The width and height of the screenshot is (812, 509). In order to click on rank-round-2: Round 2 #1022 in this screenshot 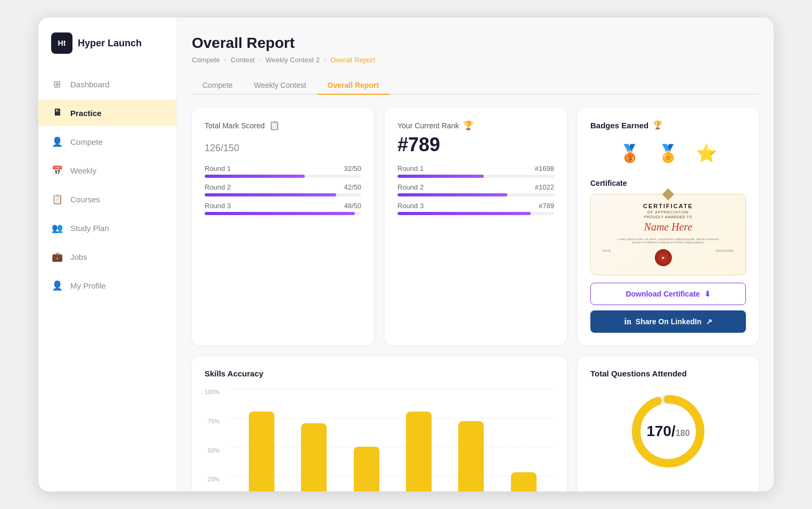, I will do `click(476, 190)`.